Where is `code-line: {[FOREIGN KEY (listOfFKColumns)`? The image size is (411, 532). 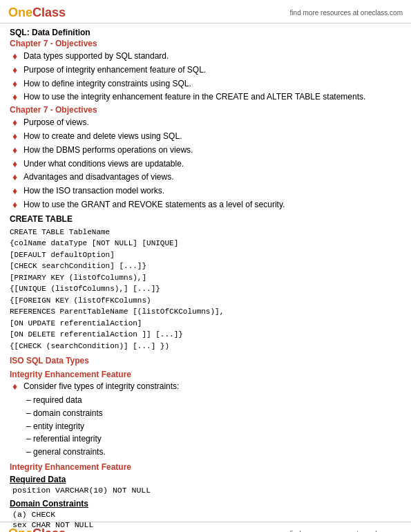
code-line: {[FOREIGN KEY (listOfFKColumns) is located at coordinates (206, 301).